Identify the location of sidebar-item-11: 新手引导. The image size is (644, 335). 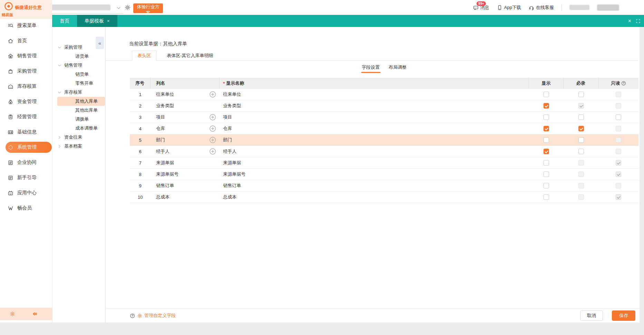
(26, 178).